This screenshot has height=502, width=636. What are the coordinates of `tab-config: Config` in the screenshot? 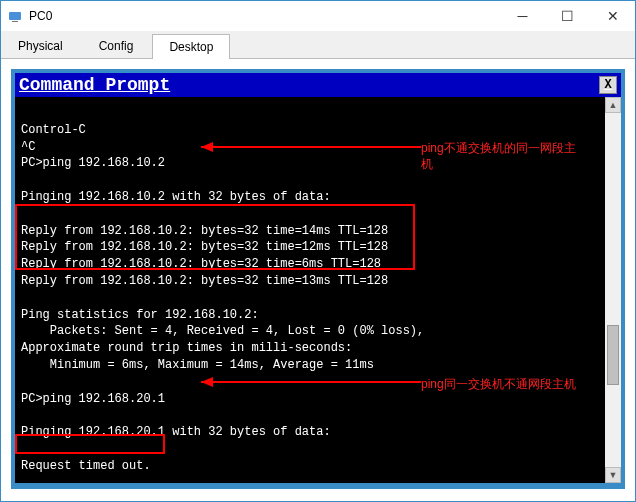 It's located at (116, 46).